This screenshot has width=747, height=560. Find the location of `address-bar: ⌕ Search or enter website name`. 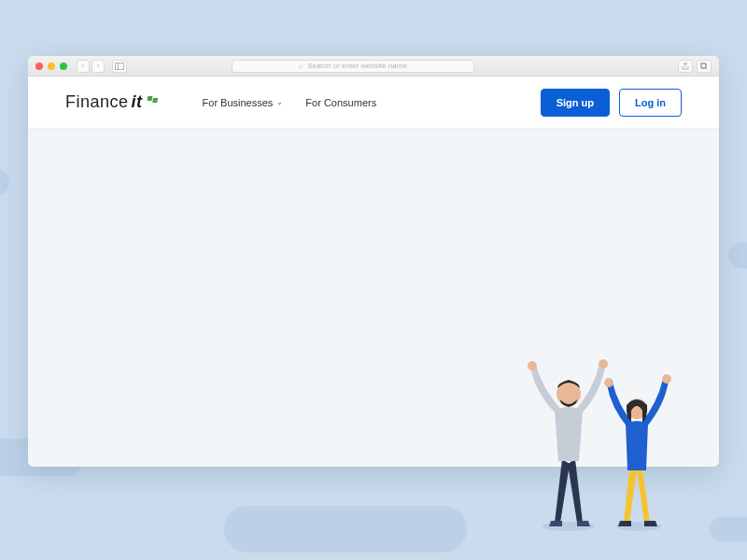

address-bar: ⌕ Search or enter website name is located at coordinates (353, 66).